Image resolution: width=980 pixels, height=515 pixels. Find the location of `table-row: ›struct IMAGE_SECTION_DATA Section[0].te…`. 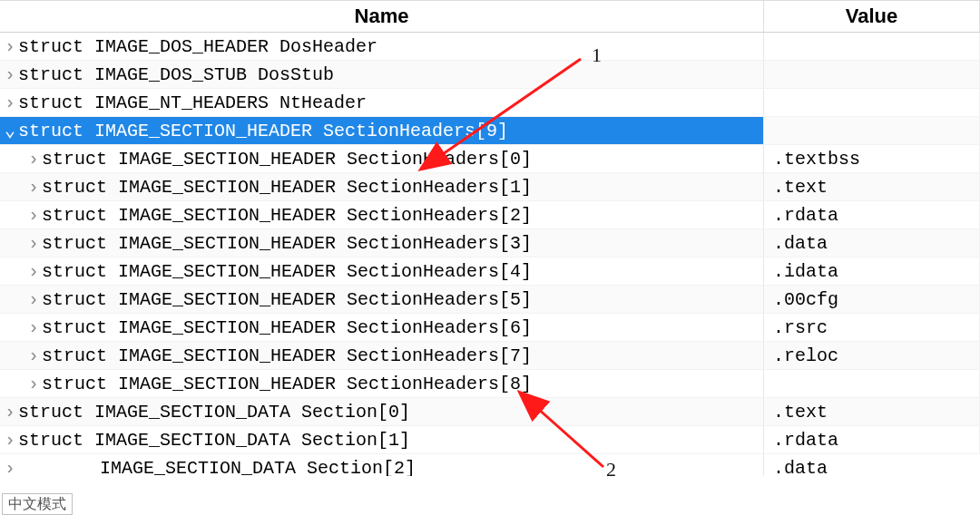

table-row: ›struct IMAGE_SECTION_DATA Section[0].te… is located at coordinates (490, 412).